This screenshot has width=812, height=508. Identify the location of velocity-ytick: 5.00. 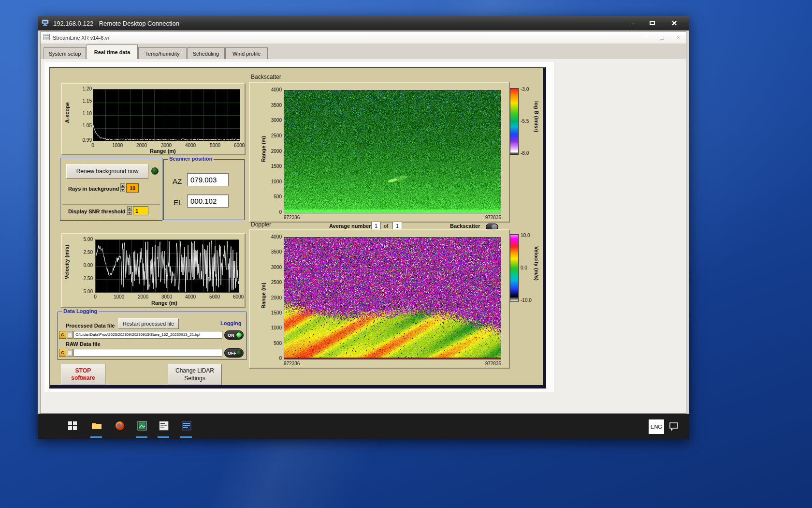
(84, 239).